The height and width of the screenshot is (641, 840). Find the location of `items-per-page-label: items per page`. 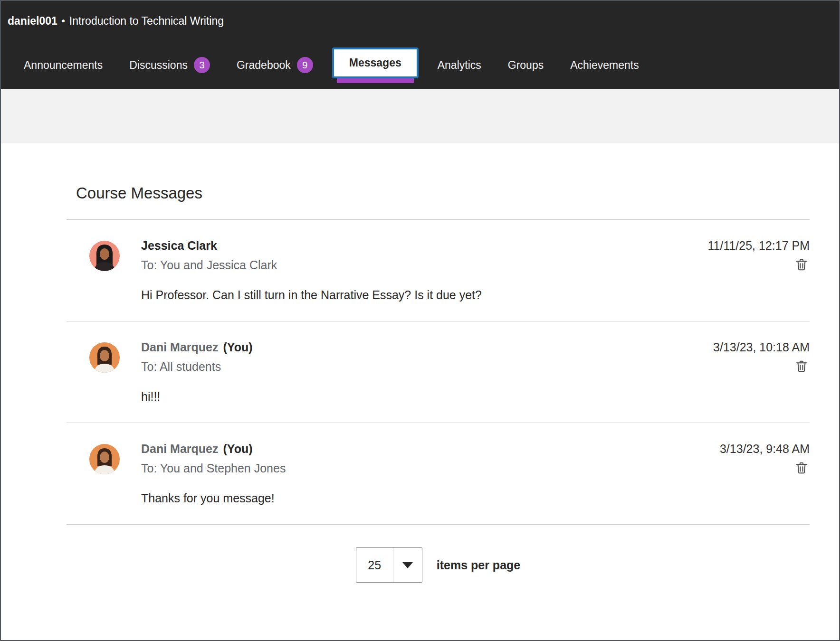

items-per-page-label: items per page is located at coordinates (478, 565).